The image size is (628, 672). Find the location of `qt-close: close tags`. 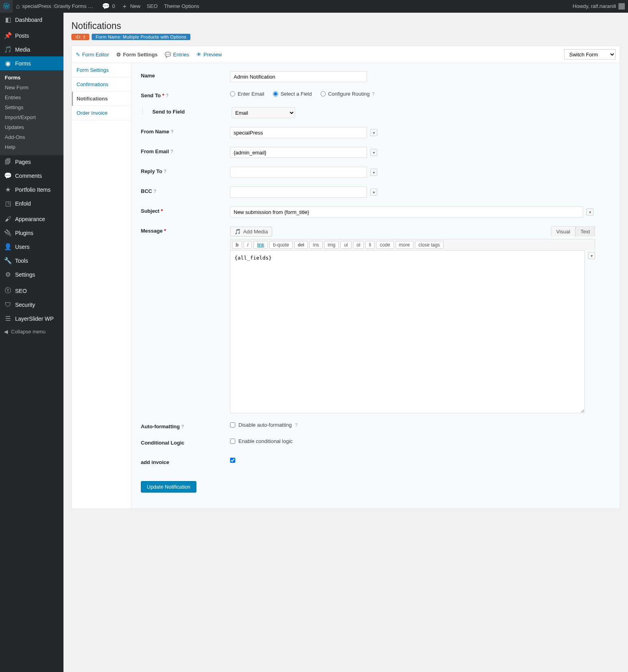

qt-close: close tags is located at coordinates (429, 245).